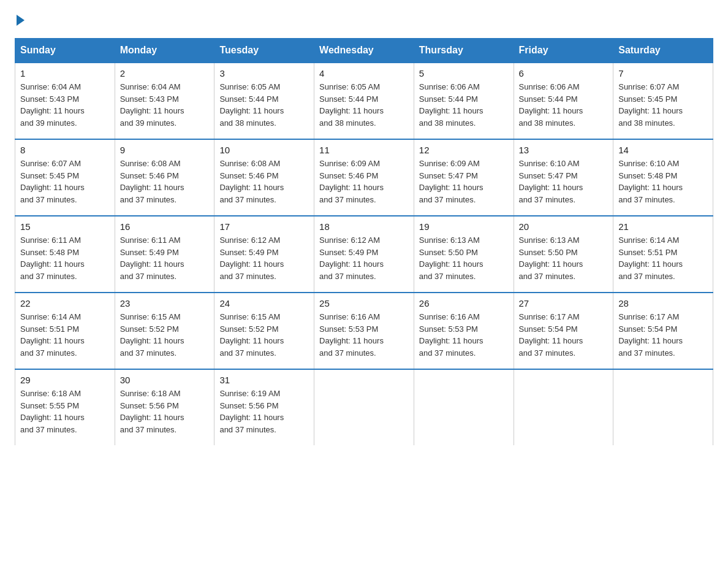  I want to click on weekday-header-sunday: Sunday, so click(65, 51).